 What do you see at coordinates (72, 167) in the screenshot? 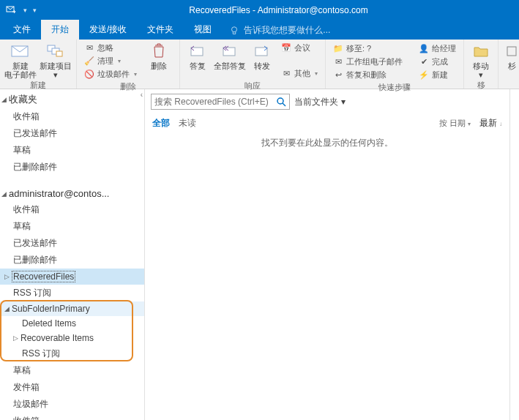
I see `fav-deleted: 已删除邮件` at bounding box center [72, 167].